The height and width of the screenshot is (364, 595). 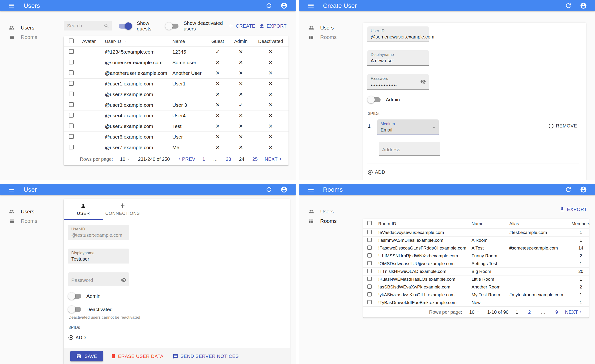 I want to click on medium-select: Medium Email, so click(x=408, y=127).